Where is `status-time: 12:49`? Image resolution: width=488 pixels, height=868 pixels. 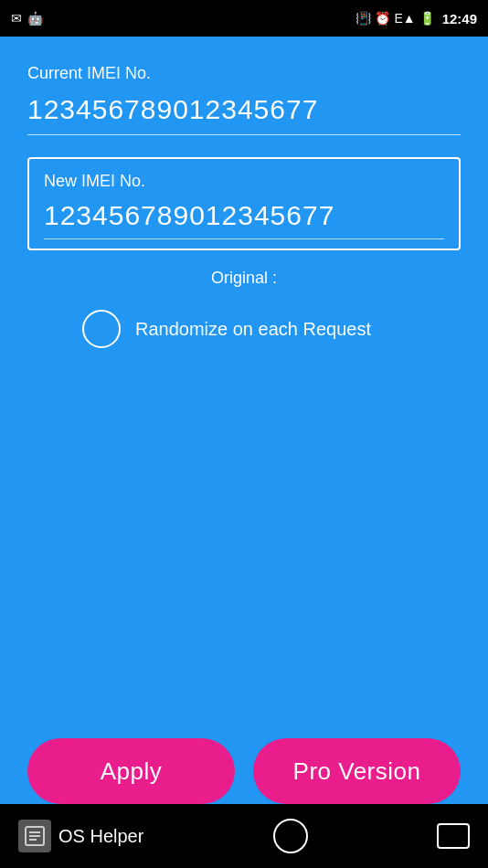 status-time: 12:49 is located at coordinates (460, 18).